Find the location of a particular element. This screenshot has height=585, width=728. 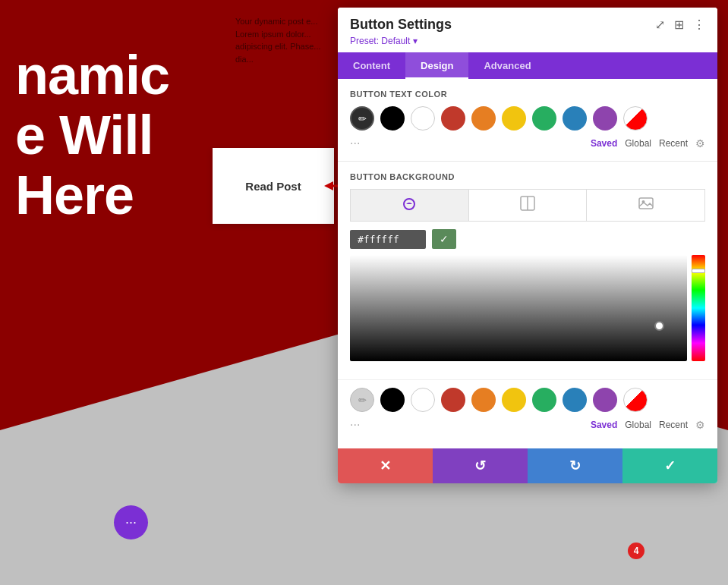

hue-slider is located at coordinates (698, 308).